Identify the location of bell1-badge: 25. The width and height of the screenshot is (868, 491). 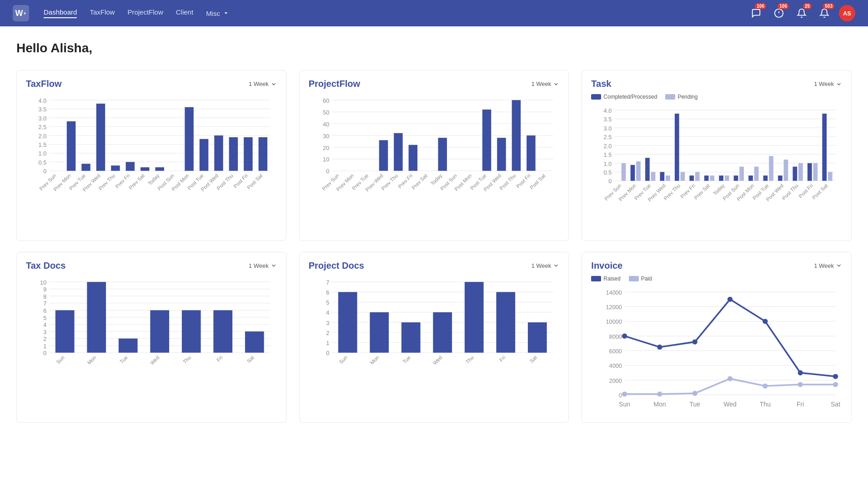
(808, 6).